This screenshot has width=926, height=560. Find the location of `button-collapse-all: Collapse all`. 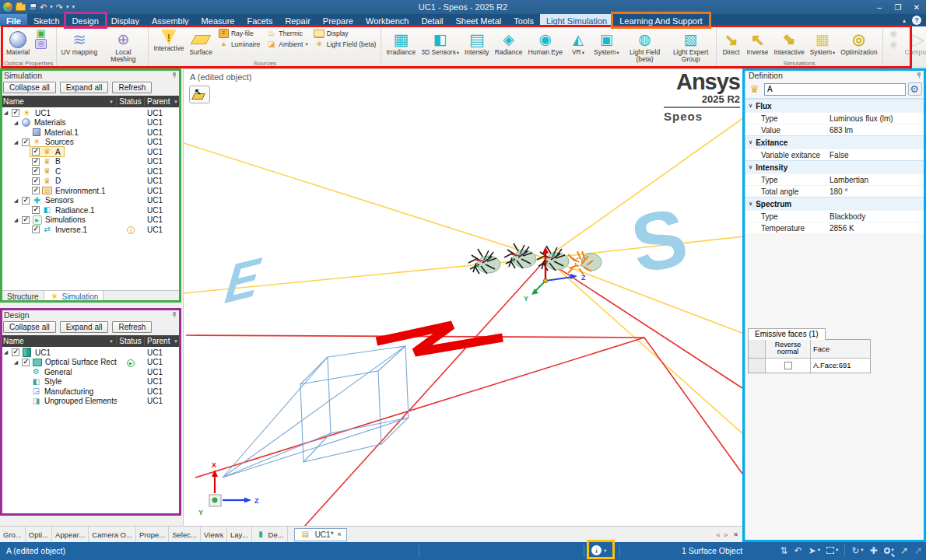

button-collapse-all: Collapse all is located at coordinates (30, 87).